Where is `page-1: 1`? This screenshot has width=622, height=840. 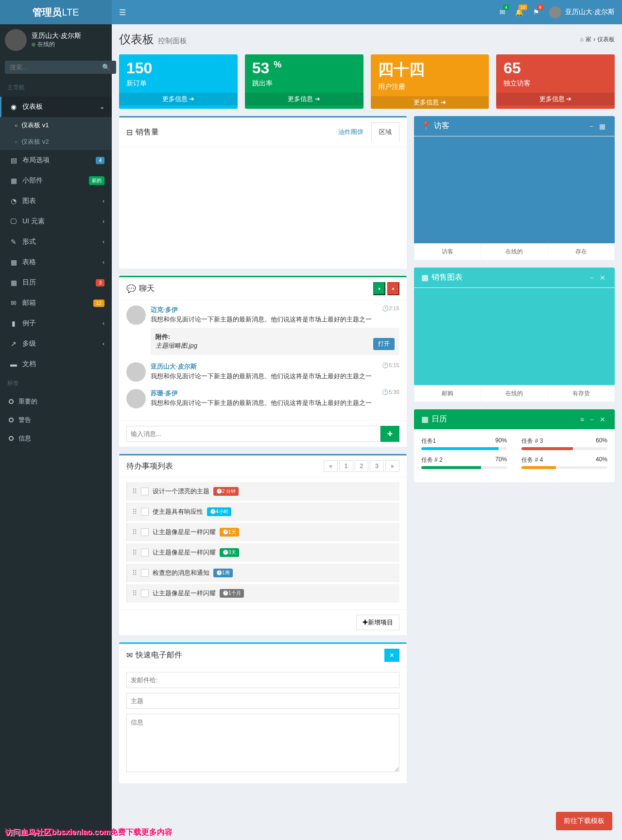 page-1: 1 is located at coordinates (346, 466).